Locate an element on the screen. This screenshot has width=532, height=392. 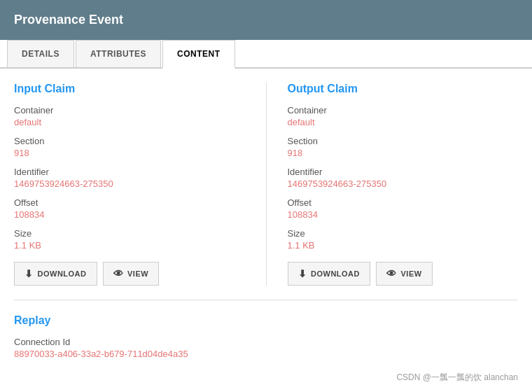
output-container-group: Container default is located at coordinates (403, 116).